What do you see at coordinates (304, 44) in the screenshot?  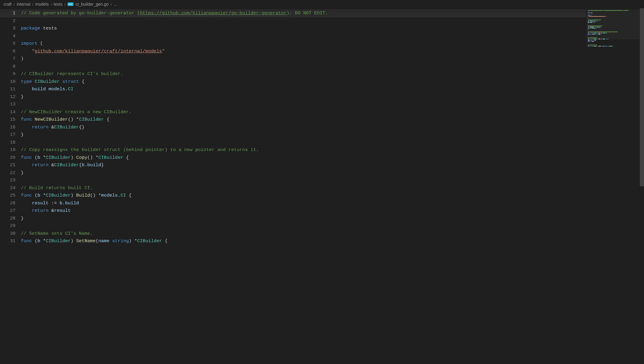 I see `code-line: import (` at bounding box center [304, 44].